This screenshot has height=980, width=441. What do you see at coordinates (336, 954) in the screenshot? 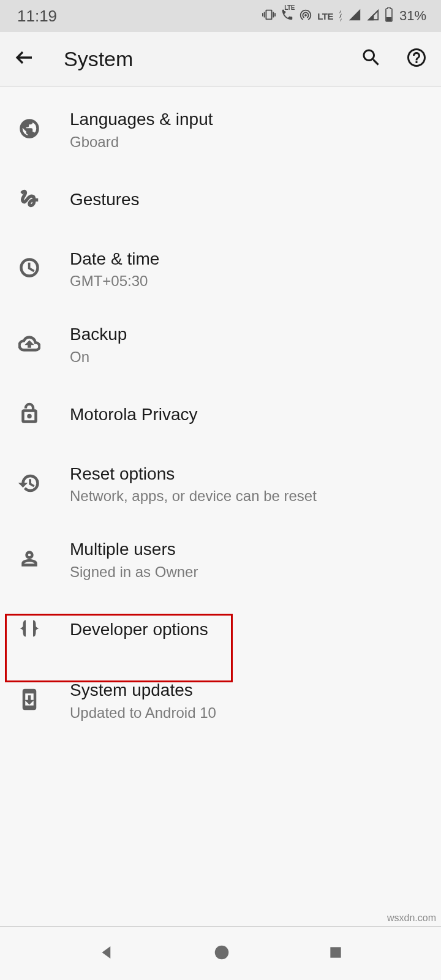
I see `nav-recent-button` at bounding box center [336, 954].